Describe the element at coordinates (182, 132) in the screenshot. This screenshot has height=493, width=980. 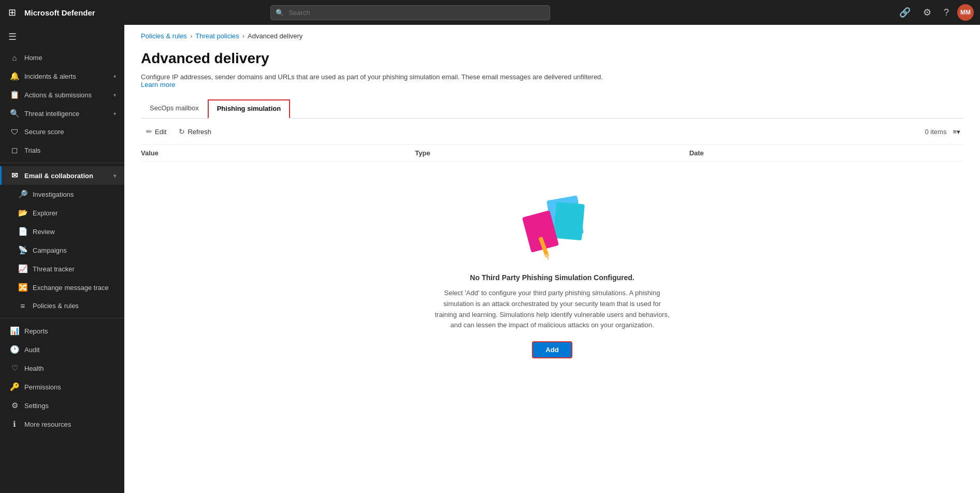
I see `refresh-icon: ↻` at that location.